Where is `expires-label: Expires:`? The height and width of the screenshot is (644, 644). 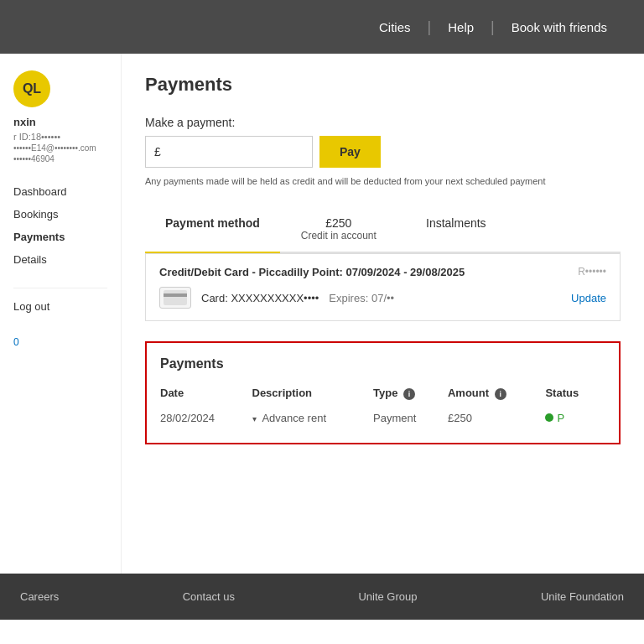
expires-label: Expires: is located at coordinates (349, 299).